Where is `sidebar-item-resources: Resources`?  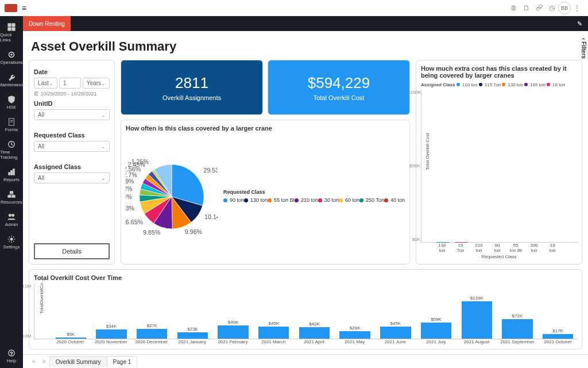 sidebar-item-resources: Resources is located at coordinates (11, 198).